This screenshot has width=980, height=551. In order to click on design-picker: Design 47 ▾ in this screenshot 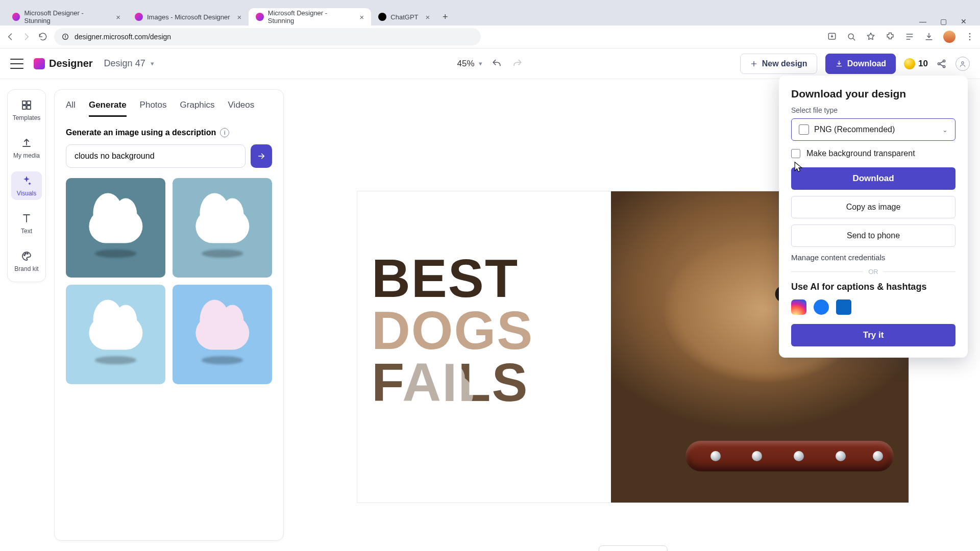, I will do `click(129, 63)`.